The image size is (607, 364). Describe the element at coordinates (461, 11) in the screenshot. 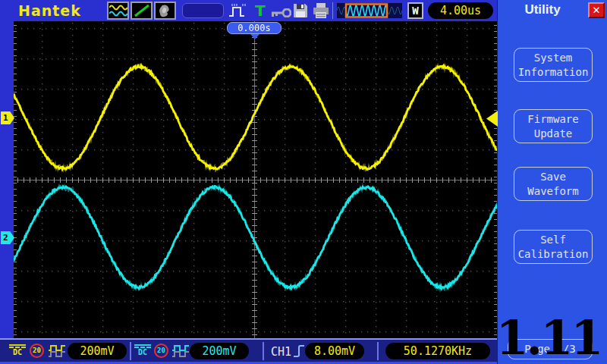

I see `timebase-readout: 4.00us` at that location.